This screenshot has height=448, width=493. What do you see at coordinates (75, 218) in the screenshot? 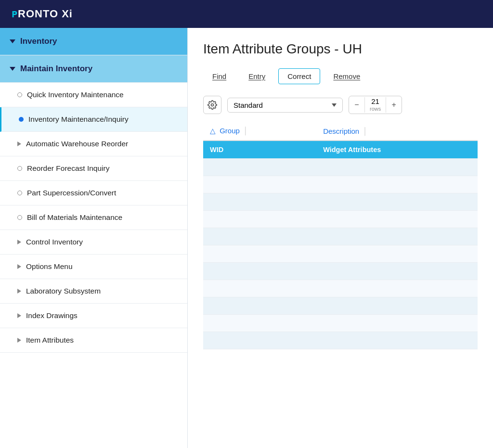
I see `sidebar-label: Bill of Materials Maintenance` at bounding box center [75, 218].